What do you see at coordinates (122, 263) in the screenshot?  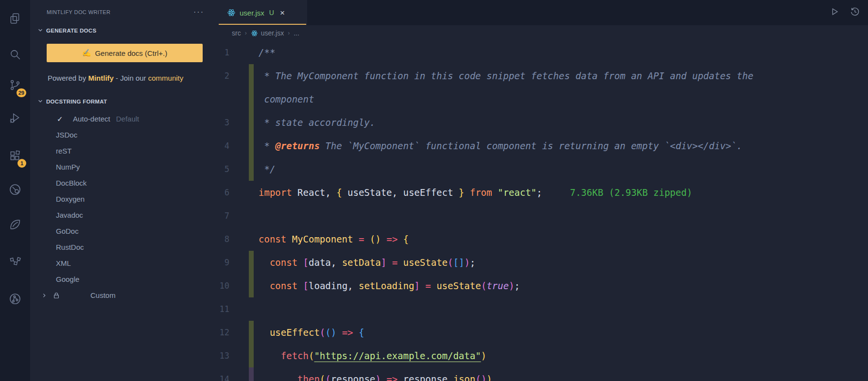 I see `format-item-xml: XML` at bounding box center [122, 263].